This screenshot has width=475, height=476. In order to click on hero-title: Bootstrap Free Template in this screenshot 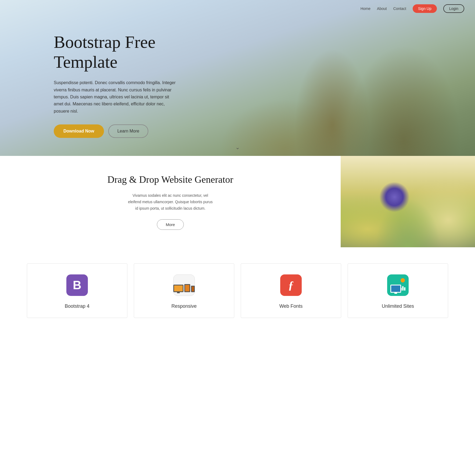, I will do `click(118, 52)`.